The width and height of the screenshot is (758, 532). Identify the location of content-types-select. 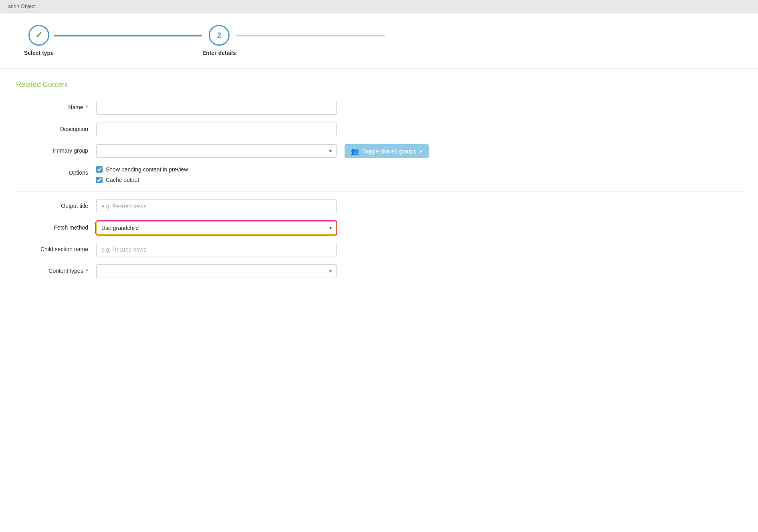
(216, 271).